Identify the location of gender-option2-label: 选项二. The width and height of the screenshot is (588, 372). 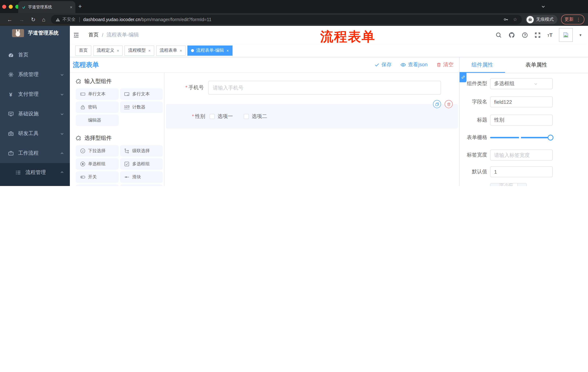
(259, 116).